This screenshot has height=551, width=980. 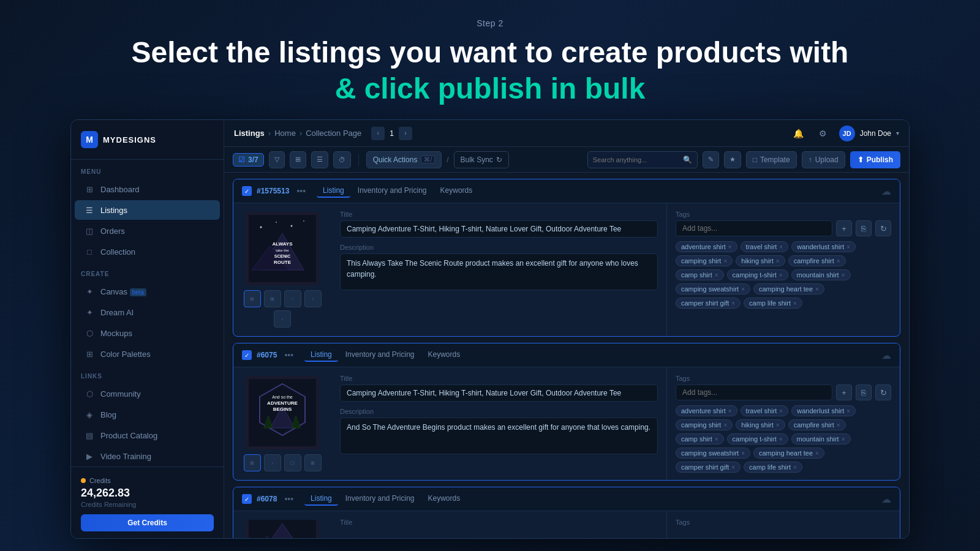 I want to click on listing-tab-listing-2: Listing, so click(x=321, y=355).